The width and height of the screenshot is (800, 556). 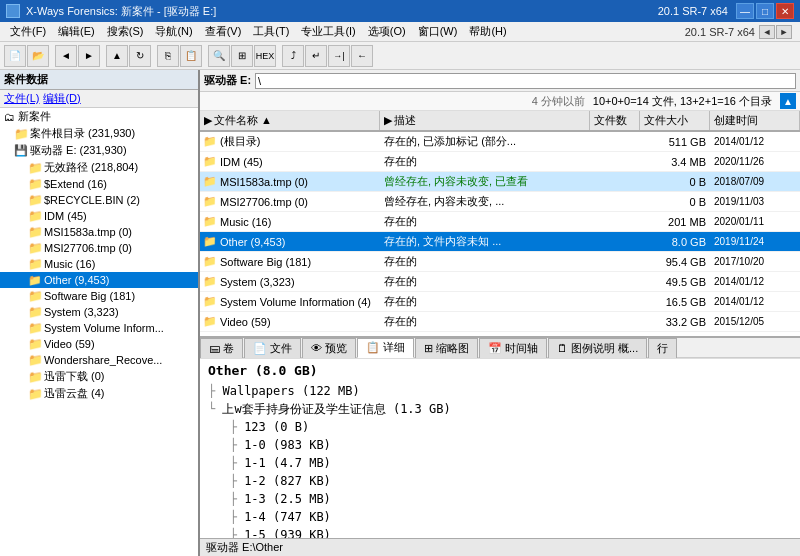 What do you see at coordinates (15, 56) in the screenshot?
I see `tb-new: 📄` at bounding box center [15, 56].